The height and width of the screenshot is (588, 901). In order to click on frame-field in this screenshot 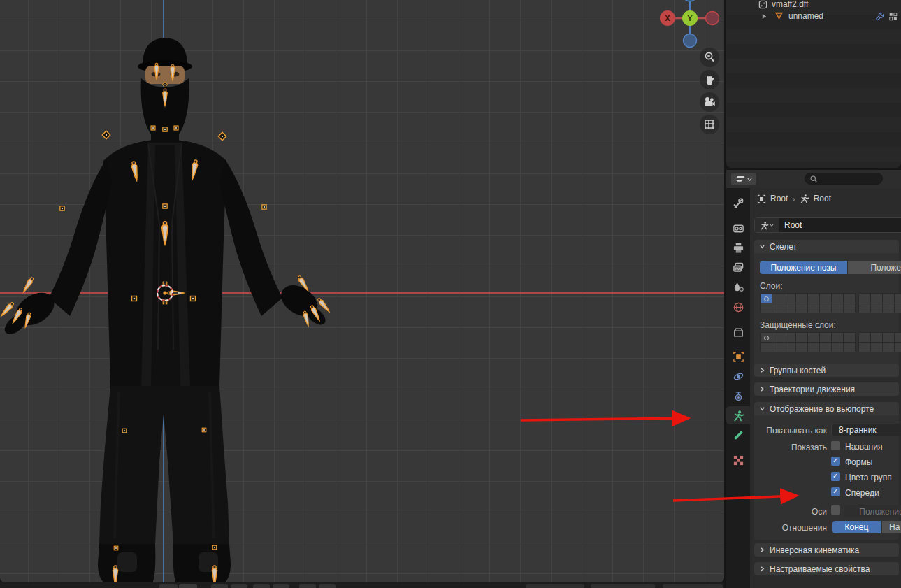, I will do `click(555, 586)`.